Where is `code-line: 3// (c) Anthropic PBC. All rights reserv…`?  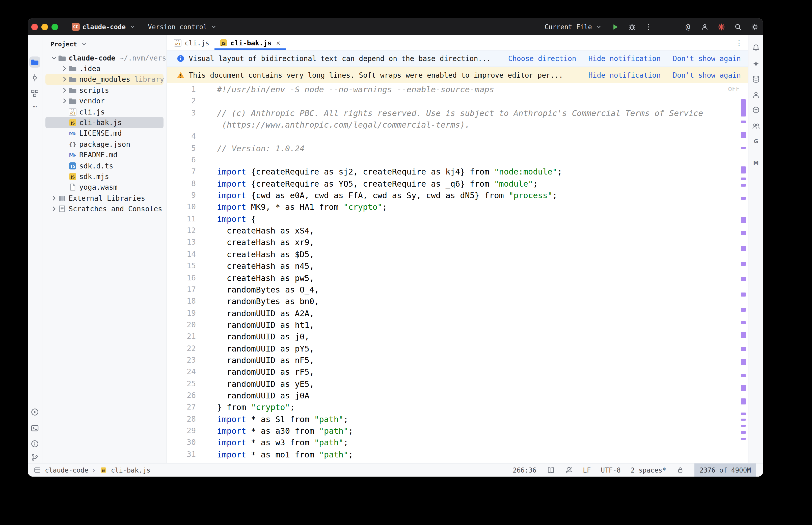 code-line: 3// (c) Anthropic PBC. All rights reserv… is located at coordinates (458, 113).